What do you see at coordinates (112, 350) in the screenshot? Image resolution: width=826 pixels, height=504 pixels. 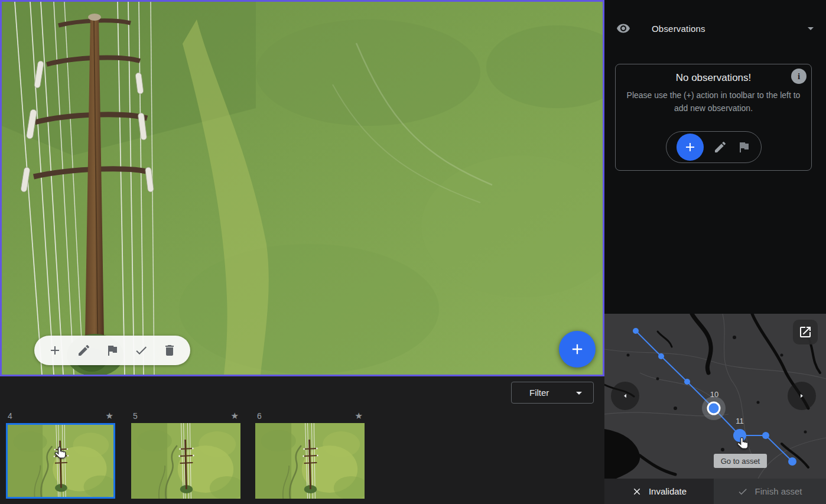 I see `flag-button` at bounding box center [112, 350].